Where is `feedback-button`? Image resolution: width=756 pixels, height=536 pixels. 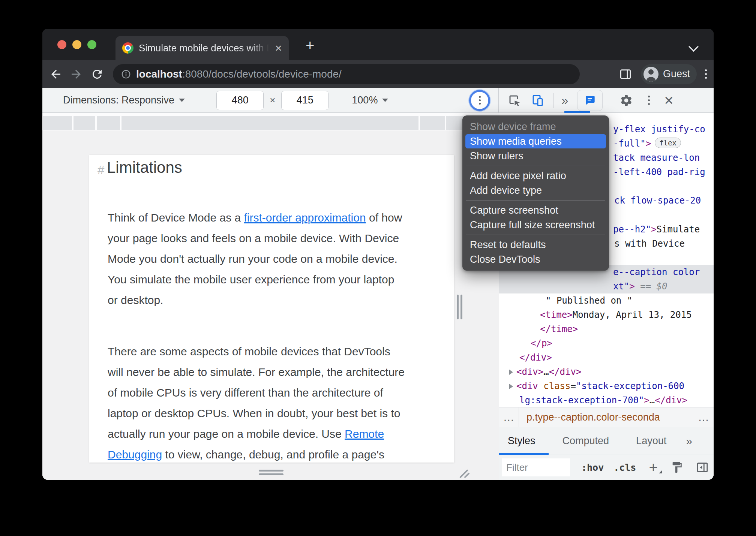 feedback-button is located at coordinates (590, 100).